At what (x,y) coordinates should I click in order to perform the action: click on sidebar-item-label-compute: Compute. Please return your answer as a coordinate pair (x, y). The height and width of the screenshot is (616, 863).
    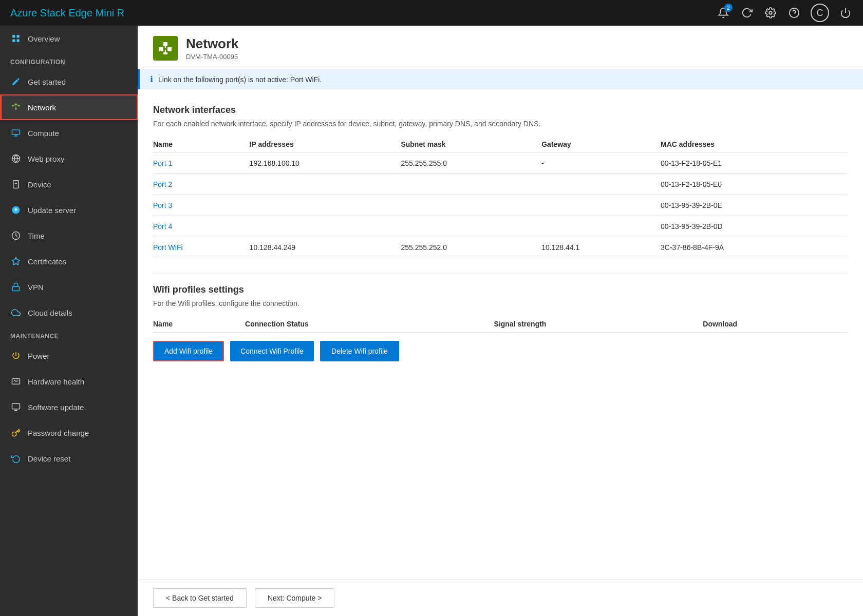
    Looking at the image, I should click on (43, 133).